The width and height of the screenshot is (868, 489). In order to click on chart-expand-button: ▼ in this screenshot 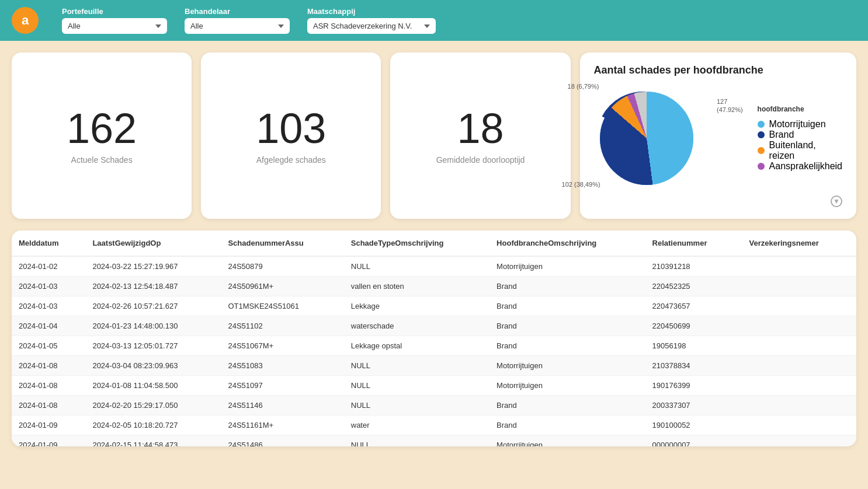, I will do `click(836, 201)`.